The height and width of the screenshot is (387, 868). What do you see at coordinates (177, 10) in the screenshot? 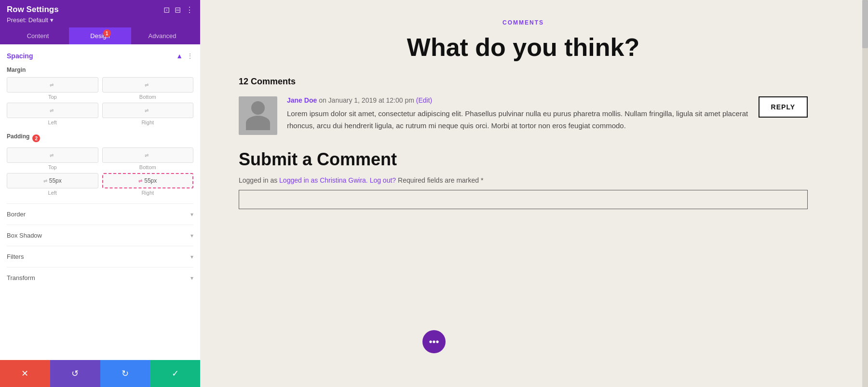
I see `columns-icon: ⊟` at bounding box center [177, 10].